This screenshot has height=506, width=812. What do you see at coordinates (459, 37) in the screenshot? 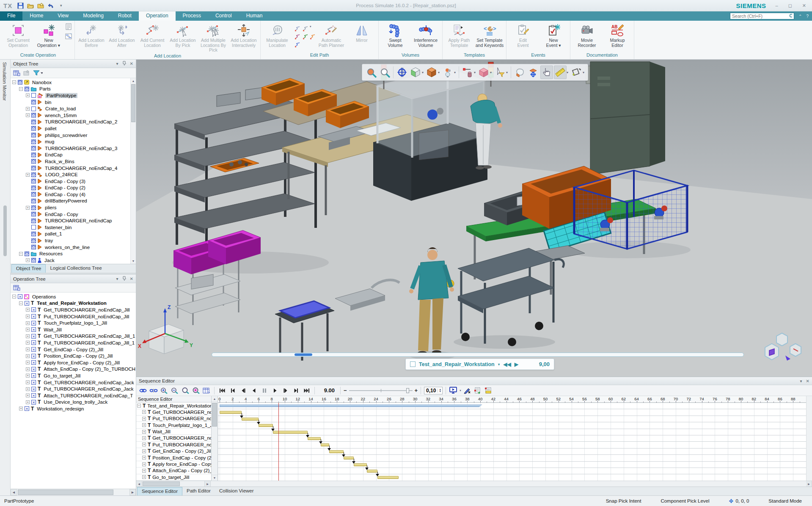
I see `apply-template-button: Apply Path Template` at bounding box center [459, 37].